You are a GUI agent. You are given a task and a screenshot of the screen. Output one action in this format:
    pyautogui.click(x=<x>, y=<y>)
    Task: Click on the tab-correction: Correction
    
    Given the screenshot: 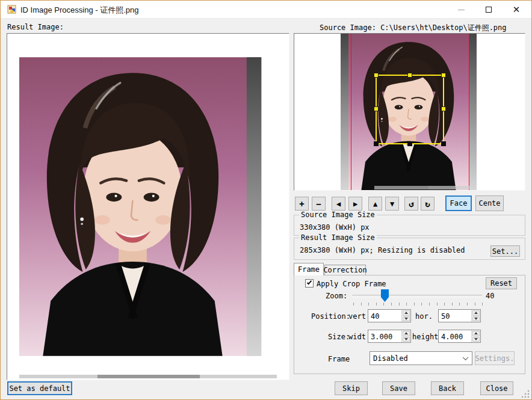 What is the action you would take?
    pyautogui.click(x=345, y=270)
    